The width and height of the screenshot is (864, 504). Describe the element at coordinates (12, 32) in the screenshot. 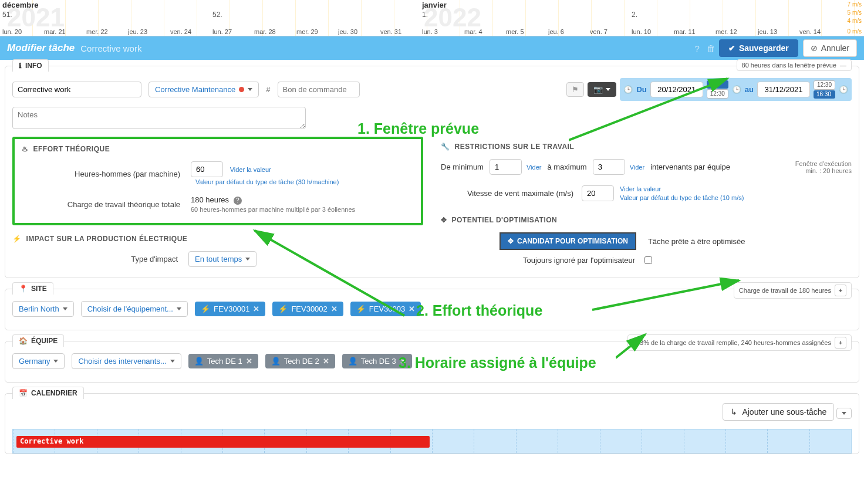

I see `day-label: lun. 20` at that location.